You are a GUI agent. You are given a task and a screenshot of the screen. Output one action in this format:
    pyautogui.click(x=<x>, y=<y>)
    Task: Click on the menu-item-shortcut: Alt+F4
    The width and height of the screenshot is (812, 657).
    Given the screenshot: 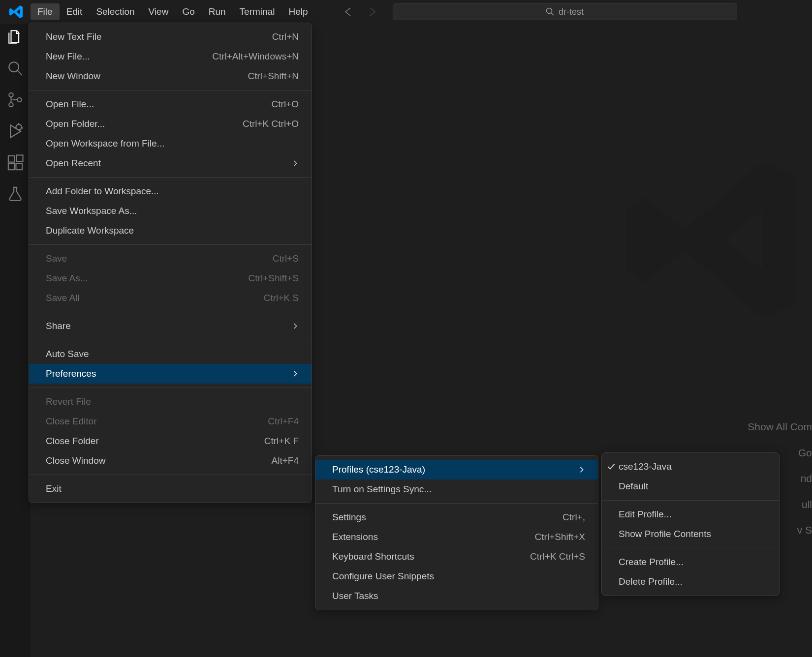 What is the action you would take?
    pyautogui.click(x=285, y=461)
    